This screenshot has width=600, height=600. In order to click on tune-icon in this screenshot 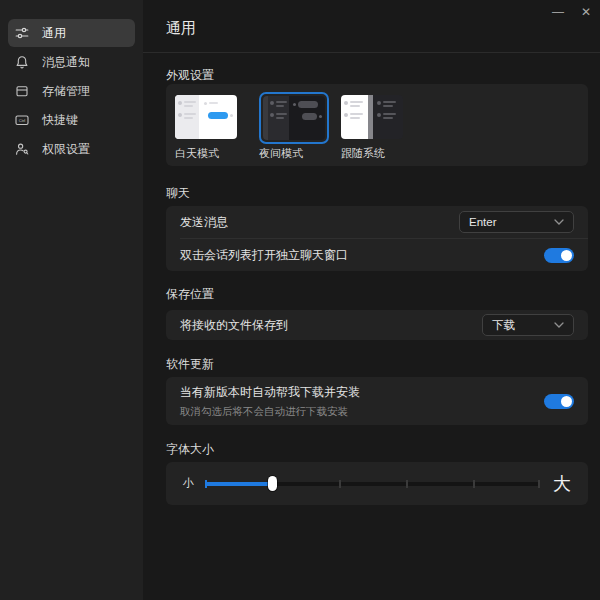, I will do `click(22, 33)`.